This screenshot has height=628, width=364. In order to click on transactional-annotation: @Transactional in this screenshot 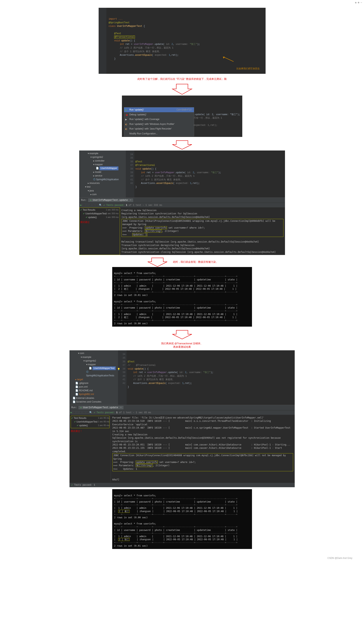, I will do `click(125, 37)`.